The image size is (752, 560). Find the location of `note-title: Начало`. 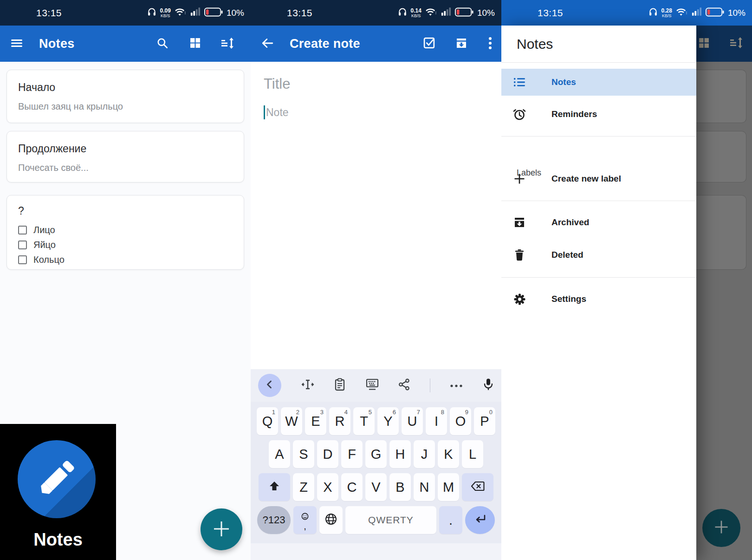

note-title: Начало is located at coordinates (125, 87).